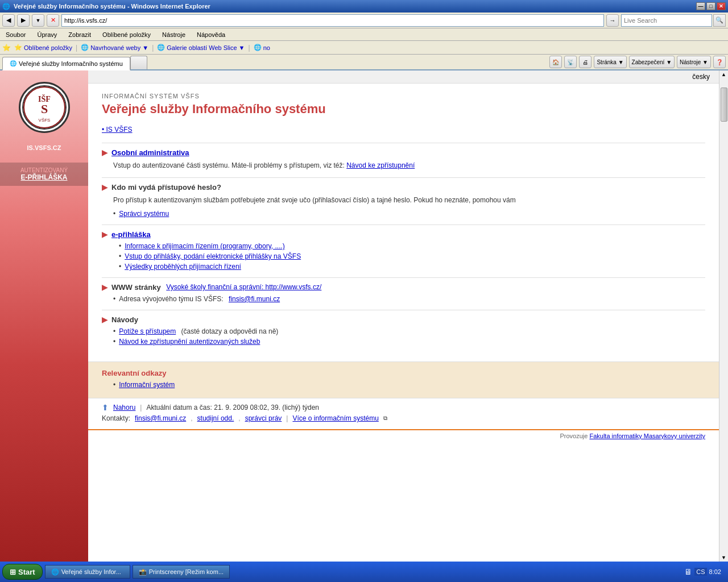  What do you see at coordinates (410, 165) in the screenshot?
I see `osobni-text: Vstup do autentizované části systému. Má…` at bounding box center [410, 165].